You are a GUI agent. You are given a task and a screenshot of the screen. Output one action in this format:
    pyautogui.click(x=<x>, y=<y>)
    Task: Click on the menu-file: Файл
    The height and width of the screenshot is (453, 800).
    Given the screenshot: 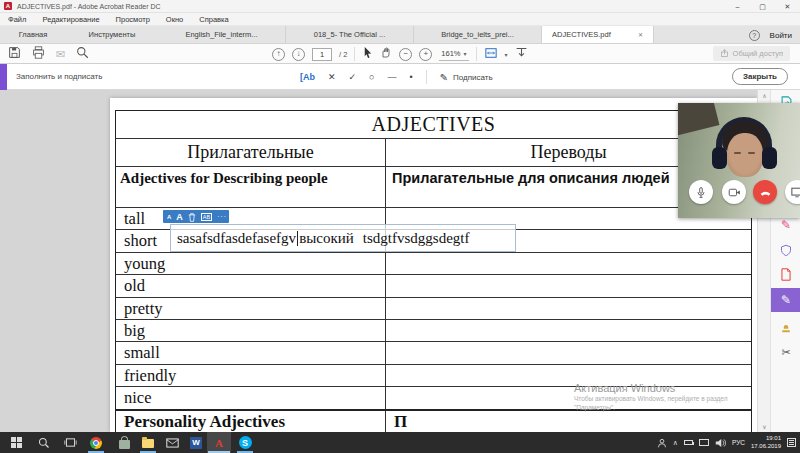 What is the action you would take?
    pyautogui.click(x=17, y=20)
    